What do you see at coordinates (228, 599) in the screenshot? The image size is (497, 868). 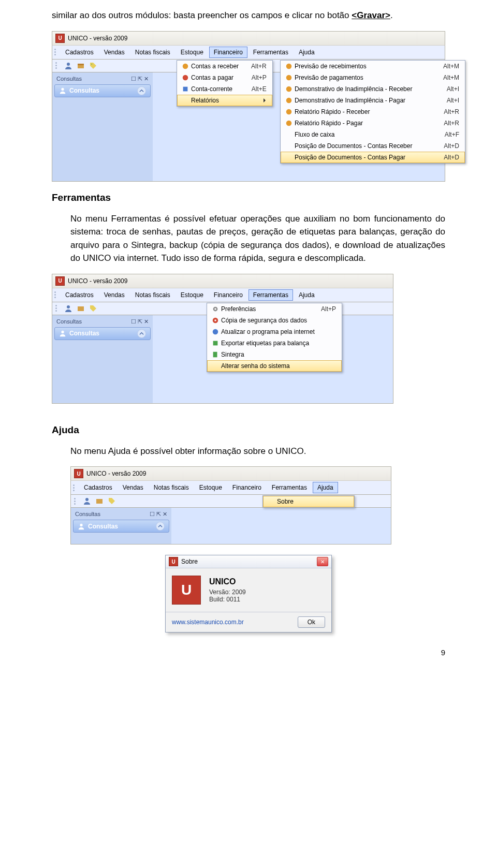 I see `about-build: Build: 0011` at bounding box center [228, 599].